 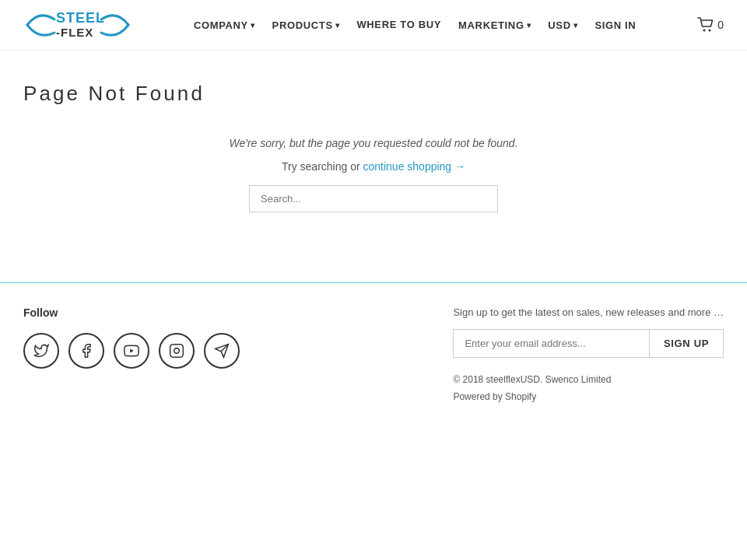 What do you see at coordinates (132, 313) in the screenshot?
I see `follow-label: Follow` at bounding box center [132, 313].